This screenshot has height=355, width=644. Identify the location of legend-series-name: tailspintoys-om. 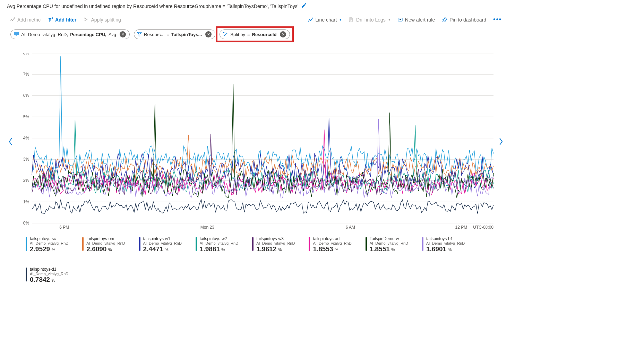
(105, 239).